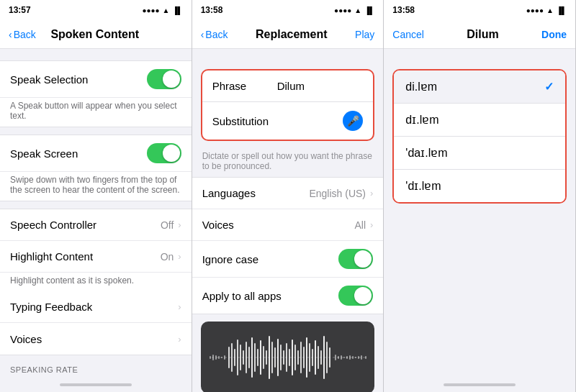 This screenshot has height=392, width=576. Describe the element at coordinates (356, 259) in the screenshot. I see `ignore-case-toggle` at that location.